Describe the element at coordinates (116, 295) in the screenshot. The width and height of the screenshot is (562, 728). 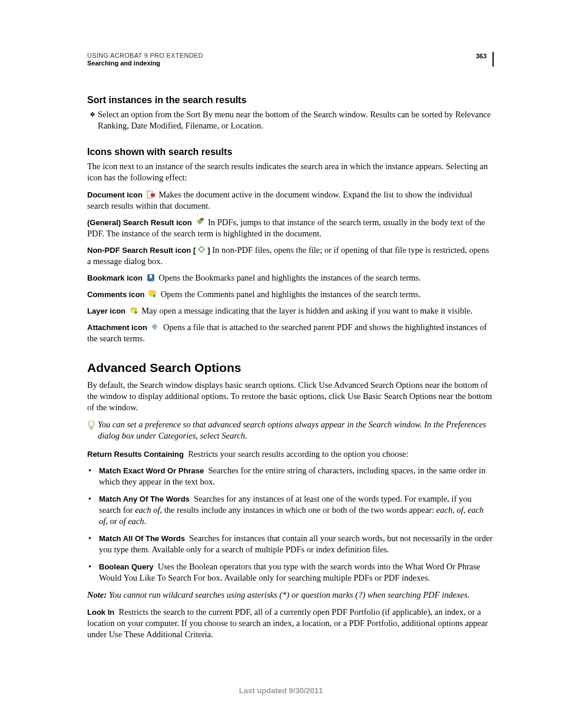
I see `term-comments: Comments icon` at that location.